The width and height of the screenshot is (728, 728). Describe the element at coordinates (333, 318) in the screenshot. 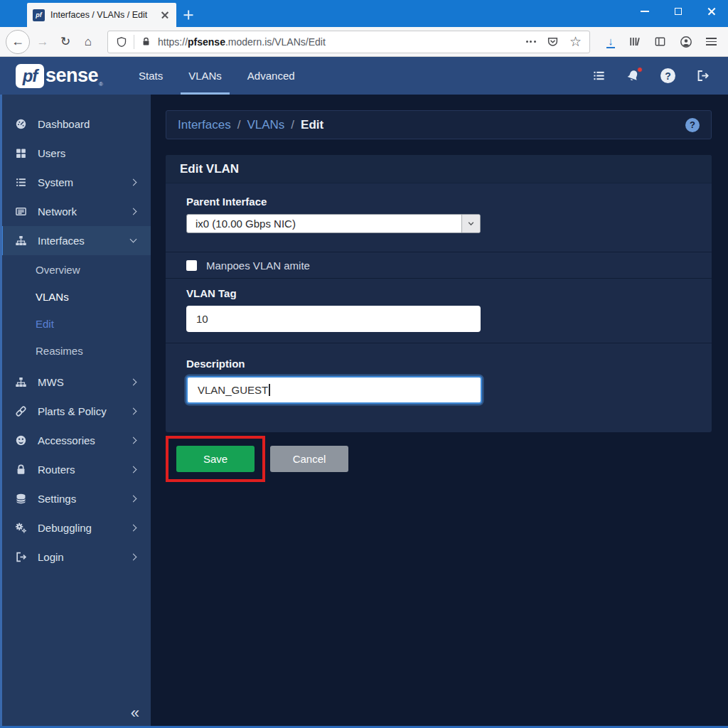

I see `vlan-tag-input: 10` at that location.